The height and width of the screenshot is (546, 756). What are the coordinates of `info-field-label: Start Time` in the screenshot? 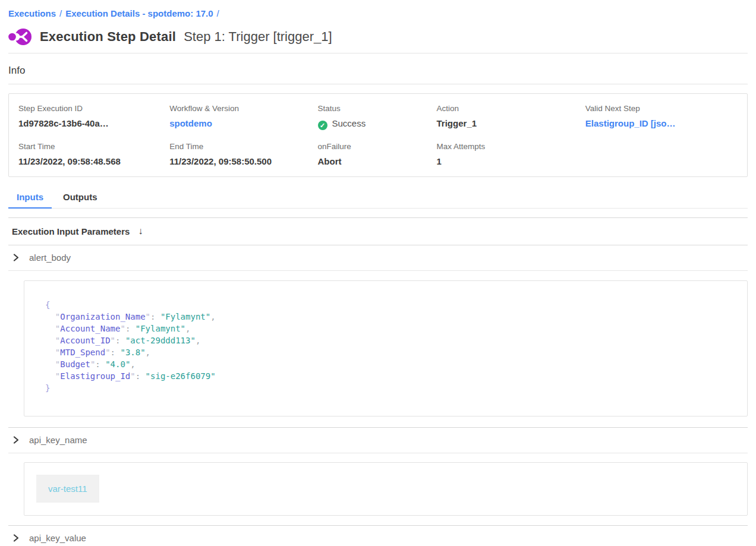 It's located at (94, 146).